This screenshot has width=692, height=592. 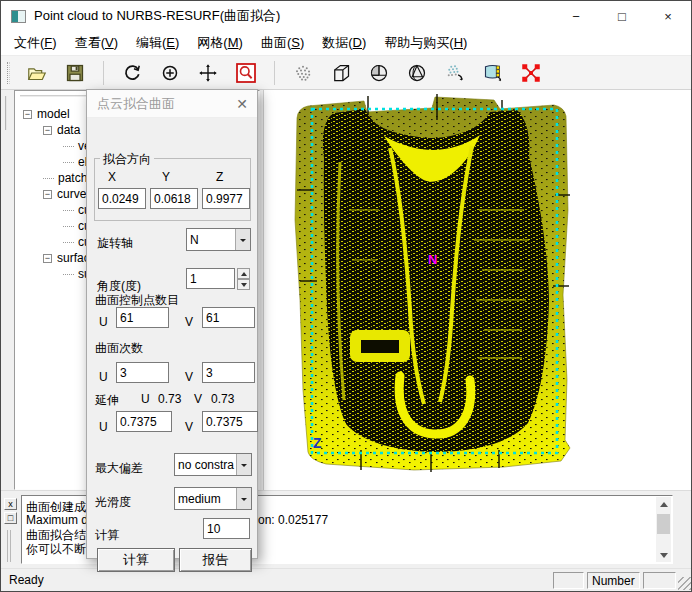 I want to click on compute-button: 计算, so click(x=136, y=560).